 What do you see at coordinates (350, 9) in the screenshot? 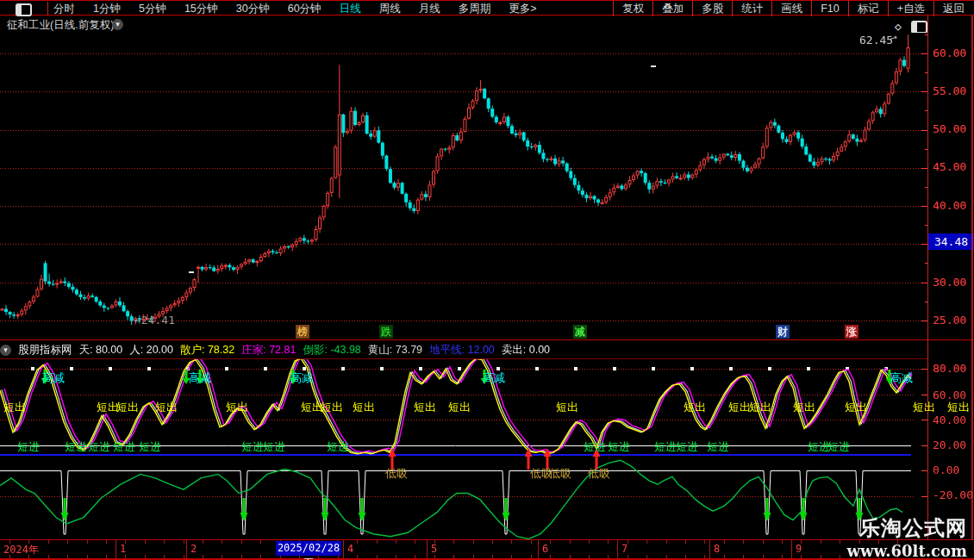
I see `menu-item-6: 日线` at bounding box center [350, 9].